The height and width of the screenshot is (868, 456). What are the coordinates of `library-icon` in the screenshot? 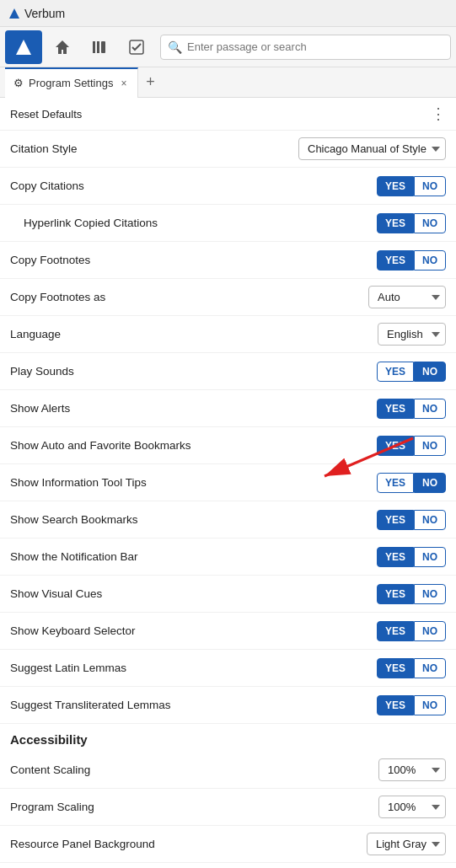 It's located at (99, 47).